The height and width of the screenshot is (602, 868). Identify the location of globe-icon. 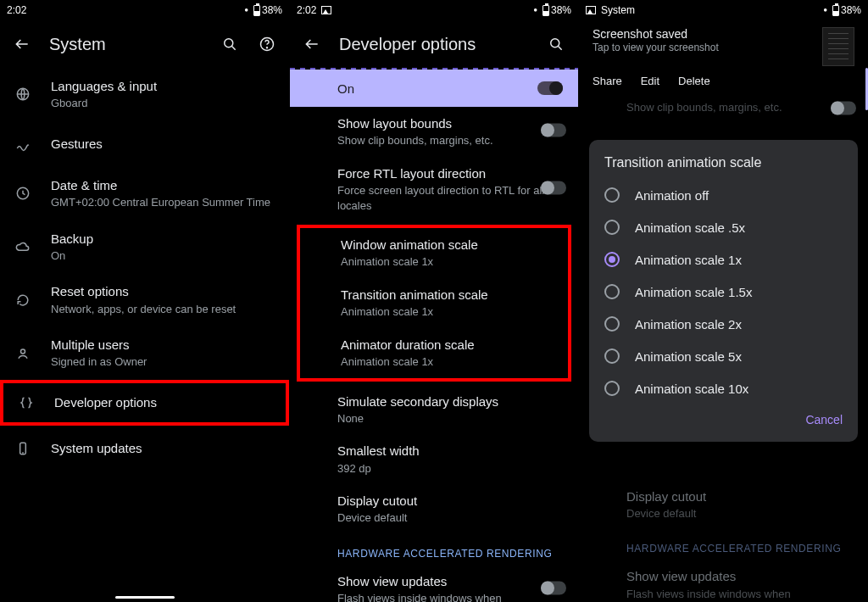
(23, 94).